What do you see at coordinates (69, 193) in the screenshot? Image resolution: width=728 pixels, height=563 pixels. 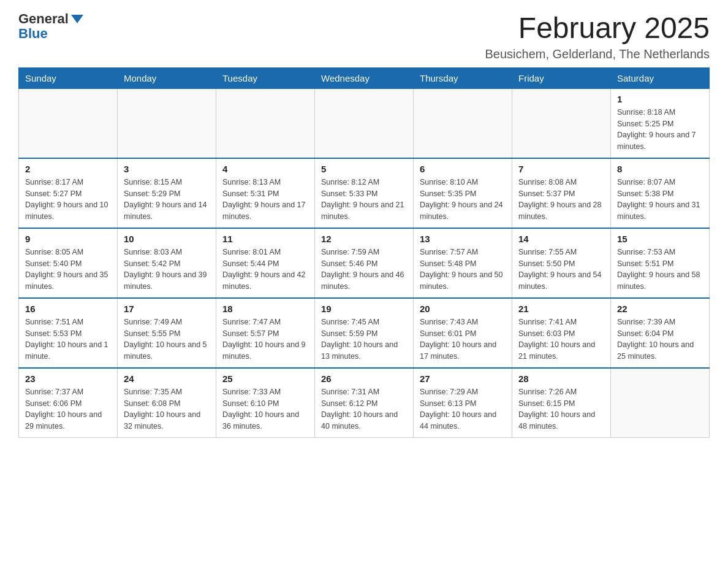 I see `calendar-cell: 2Sunrise: 8:17 AMSunset: 5:27 PMDaylight…` at bounding box center [69, 193].